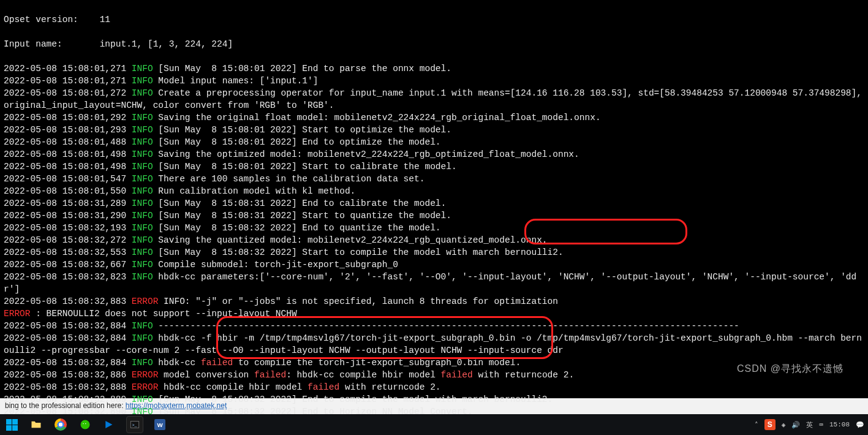 The width and height of the screenshot is (868, 435). Describe the element at coordinates (821, 425) in the screenshot. I see `tray-keyboard-icon: ⌨` at that location.